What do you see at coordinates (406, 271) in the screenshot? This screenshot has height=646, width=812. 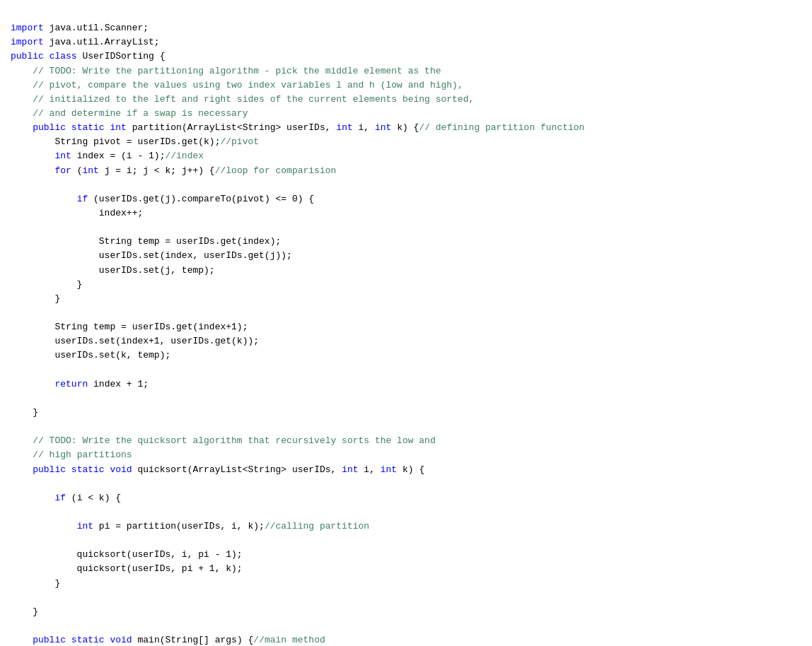 I see `code-line: userIDs.set(j, temp);` at bounding box center [406, 271].